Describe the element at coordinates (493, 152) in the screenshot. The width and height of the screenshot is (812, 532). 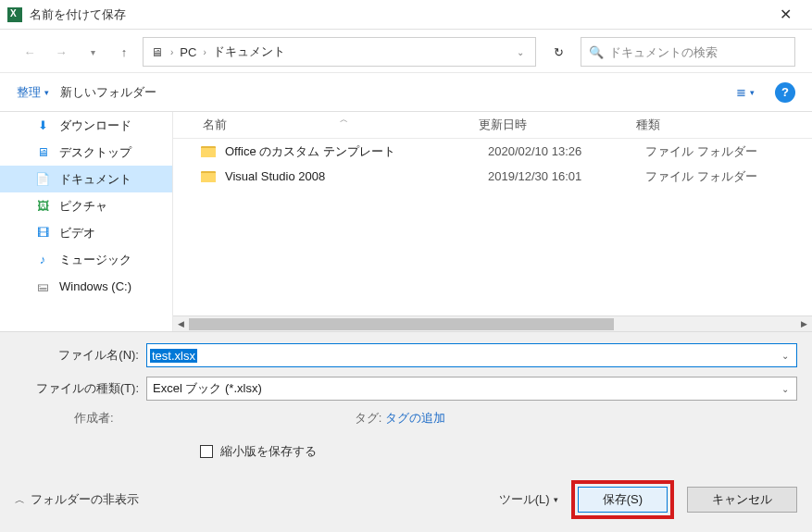
I see `file-row: Office のカスタム テンプレート 2020/02/10 13:26 ファイ…` at that location.